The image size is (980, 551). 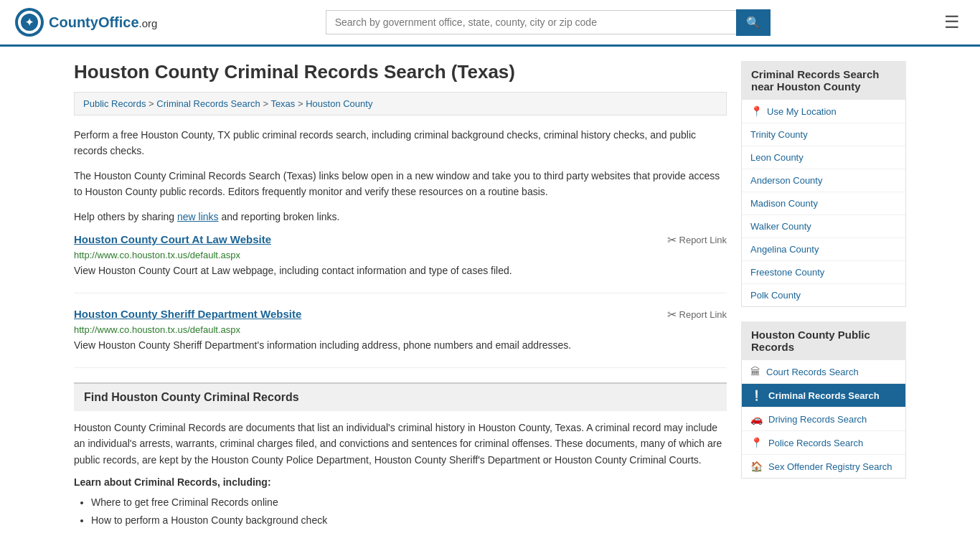 I want to click on public-records-section-title: Houston County Public Records, so click(x=824, y=341).